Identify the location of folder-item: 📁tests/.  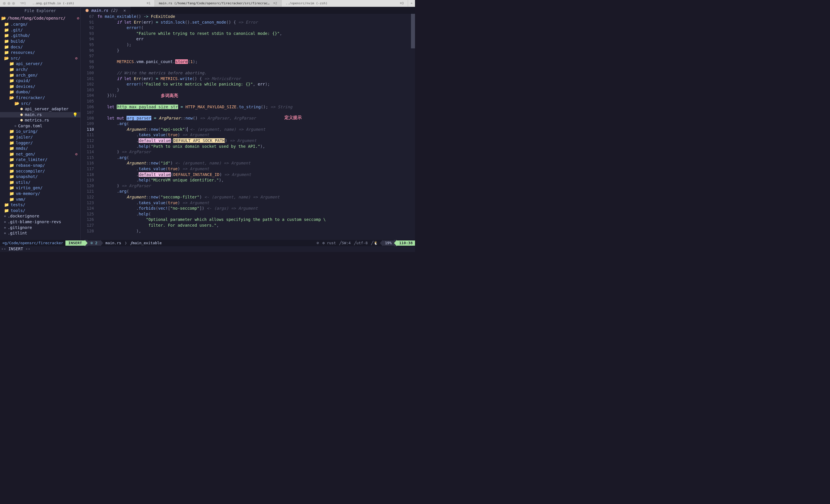
(40, 205).